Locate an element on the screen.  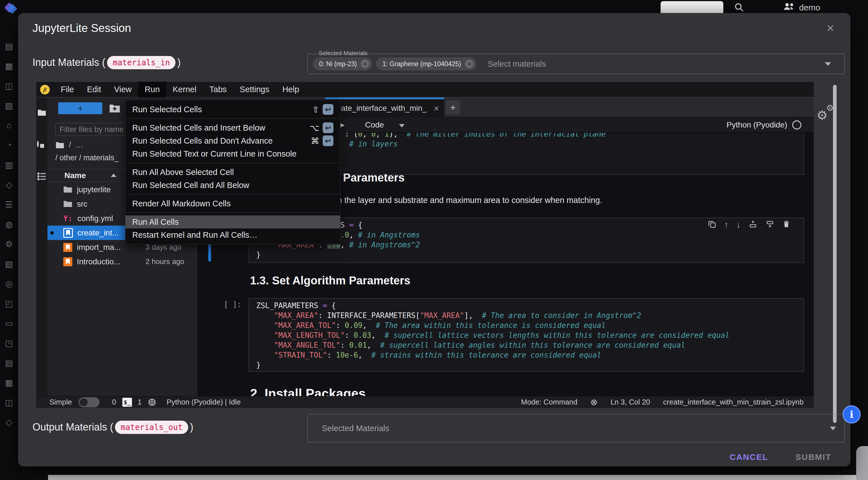
menu-item-run-insert-below: Run Selected Cells and Insert Below ⌥ ↩ is located at coordinates (233, 128).